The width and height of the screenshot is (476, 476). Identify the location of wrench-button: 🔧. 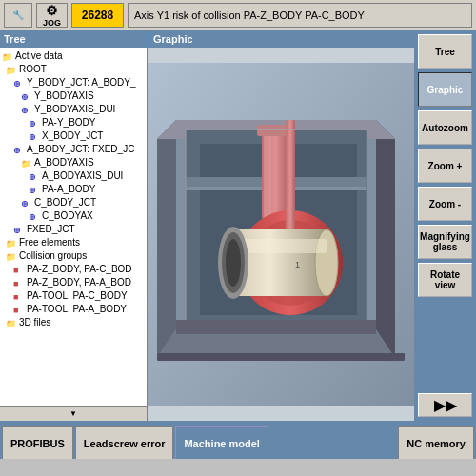
(18, 15).